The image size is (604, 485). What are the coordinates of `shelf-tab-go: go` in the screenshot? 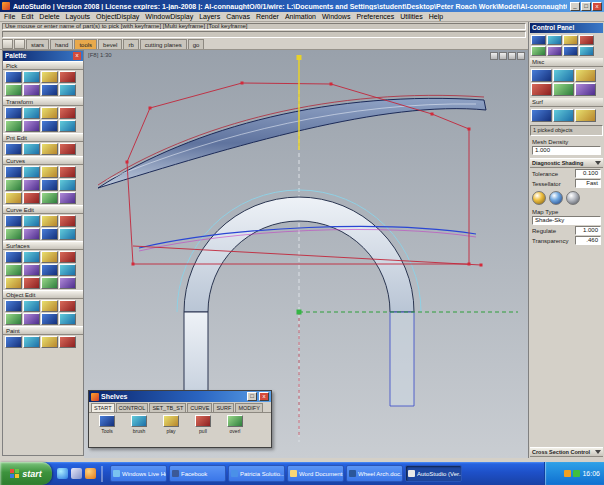 It's located at (196, 44).